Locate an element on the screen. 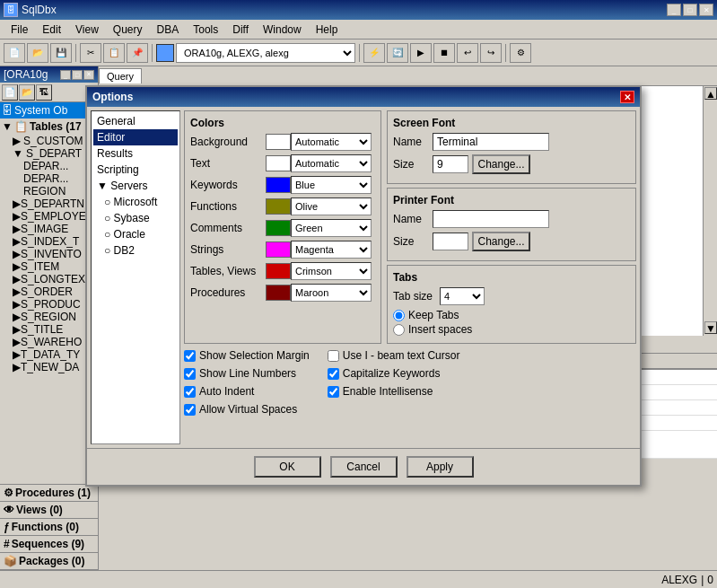 This screenshot has height=588, width=717. screen-size-label: Size is located at coordinates (411, 164).